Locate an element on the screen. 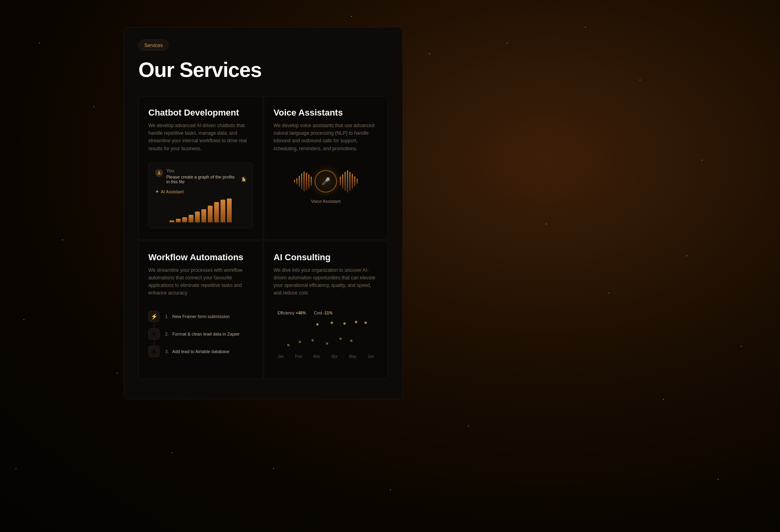 The width and height of the screenshot is (780, 532). workflow-step-3: ⊕ 3. Add lead to Airtable database is located at coordinates (201, 351).